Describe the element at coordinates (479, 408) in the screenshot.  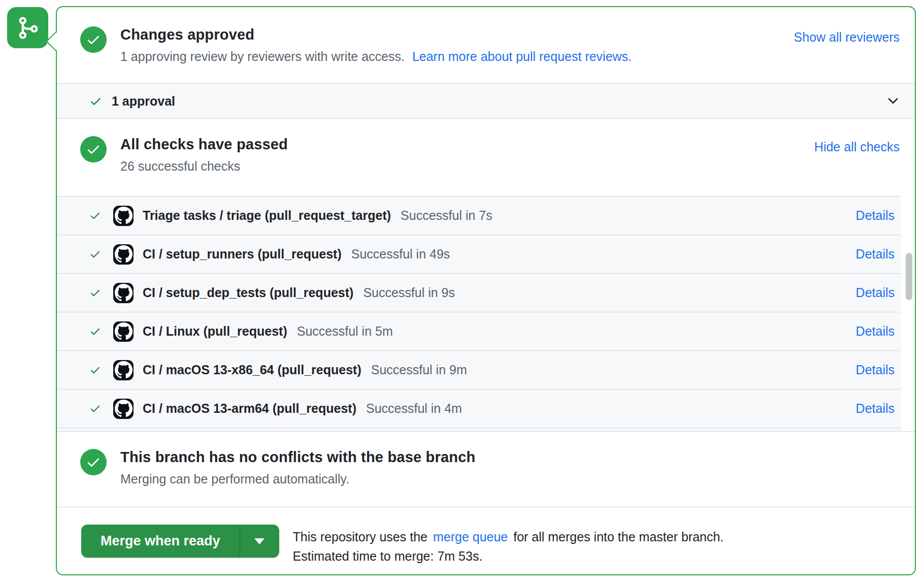
I see `check-row: CI / macOS 13-arm64 (pull_request) Succe…` at that location.